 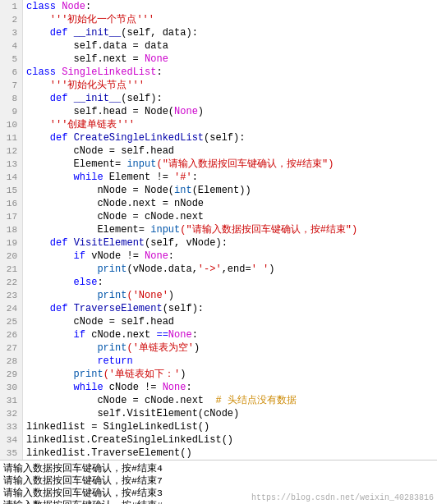 I want to click on line-number: 31, so click(x=12, y=401).